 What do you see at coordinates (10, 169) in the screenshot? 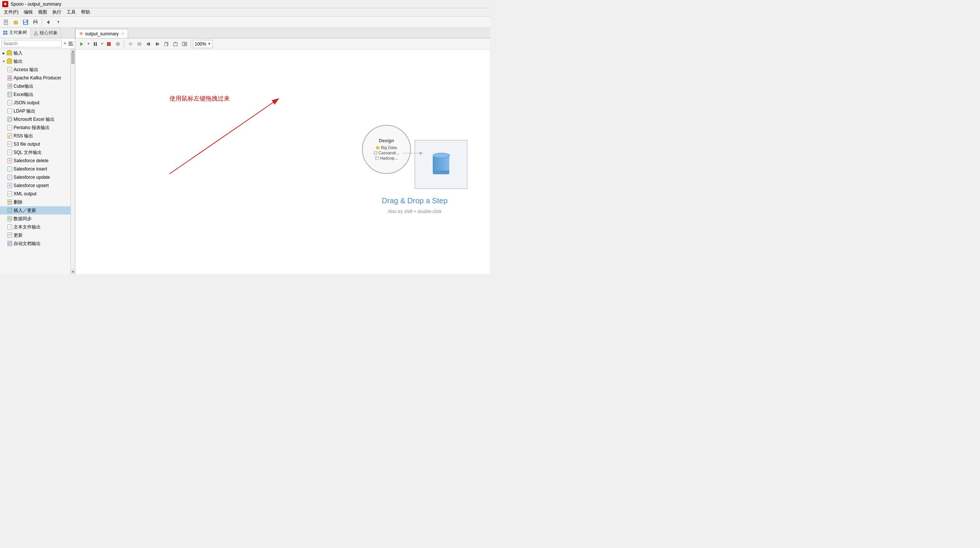
I see `file-icon-sf-insert: ↓` at bounding box center [10, 169].